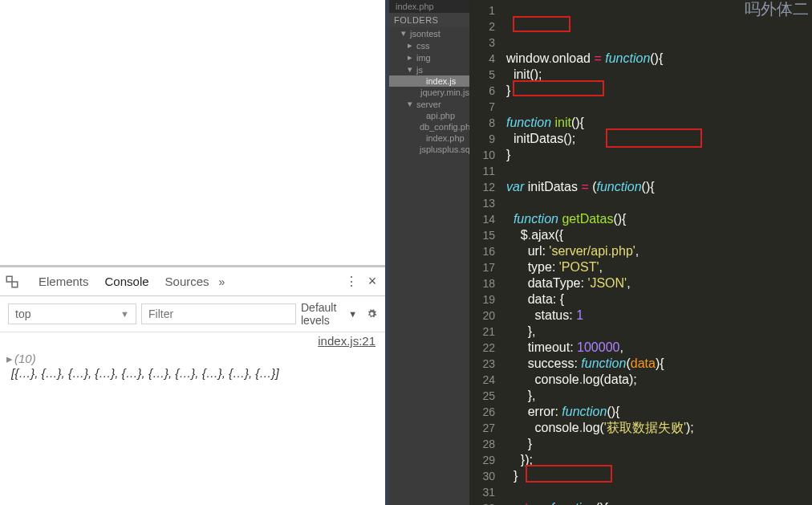 The width and height of the screenshot is (812, 505). What do you see at coordinates (660, 75) in the screenshot?
I see `code-line: init();` at bounding box center [660, 75].